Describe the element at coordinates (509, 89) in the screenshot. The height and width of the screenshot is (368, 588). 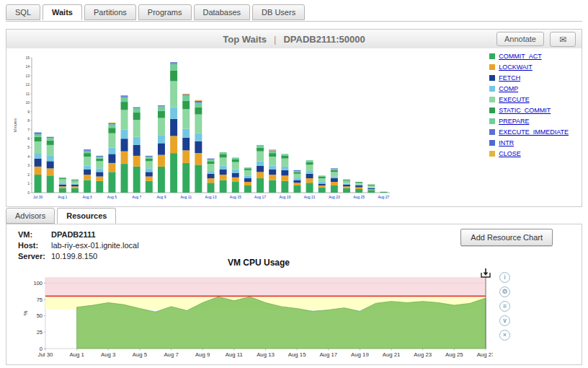
I see `legend-label-link: COMP` at that location.